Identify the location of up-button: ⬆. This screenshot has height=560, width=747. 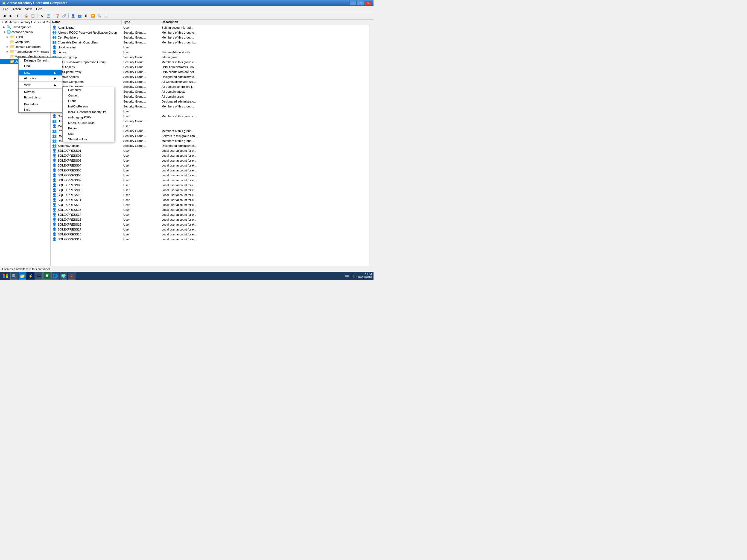
(17, 16).